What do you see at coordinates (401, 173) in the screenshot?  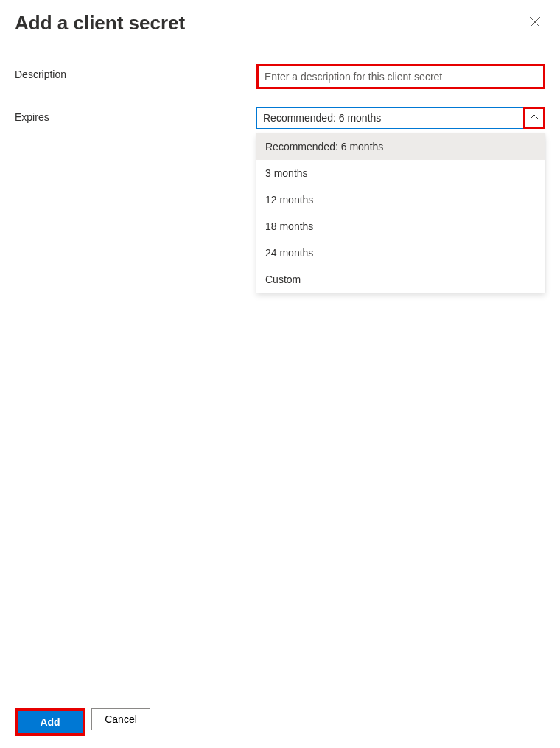 I see `expires-option: 3 months` at bounding box center [401, 173].